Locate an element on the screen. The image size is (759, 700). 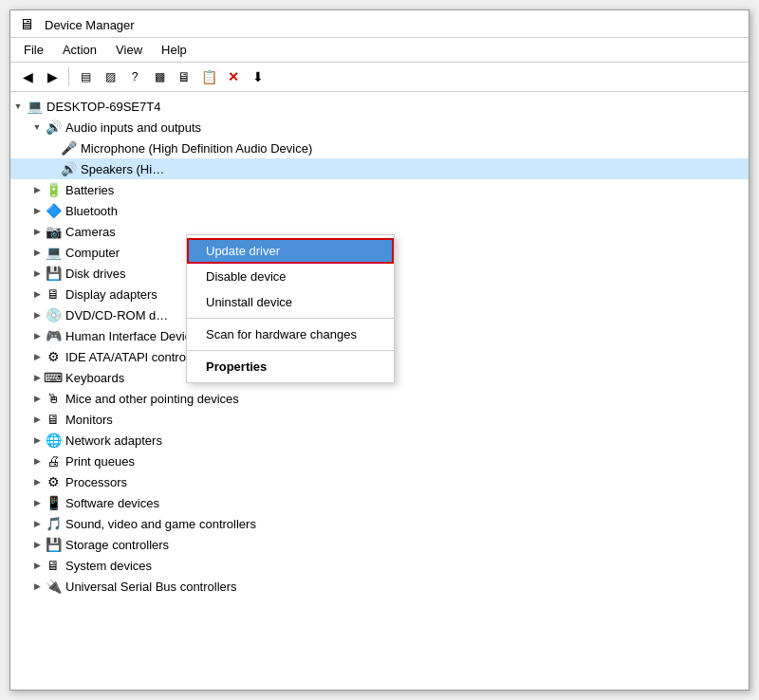
computer-expander: ▶ is located at coordinates (37, 252).